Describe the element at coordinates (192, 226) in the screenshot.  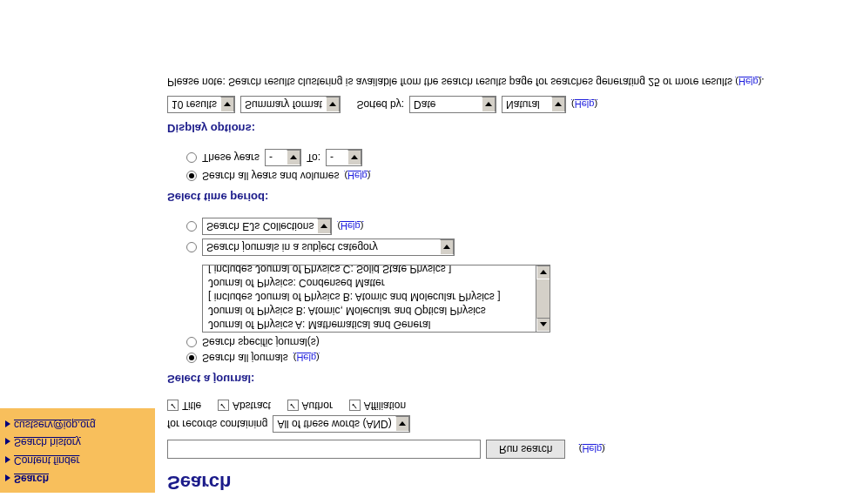
I see `journal-ej-radio` at that location.